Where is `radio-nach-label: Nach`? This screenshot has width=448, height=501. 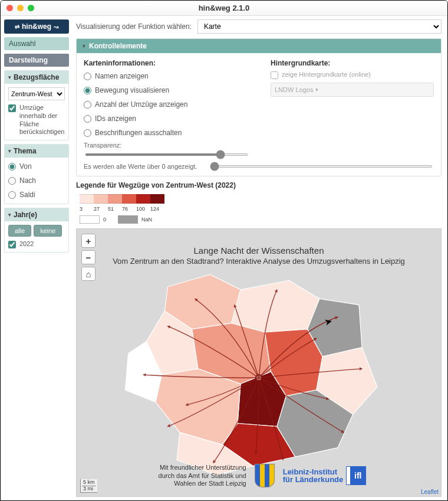
radio-nach-label: Nach is located at coordinates (28, 181).